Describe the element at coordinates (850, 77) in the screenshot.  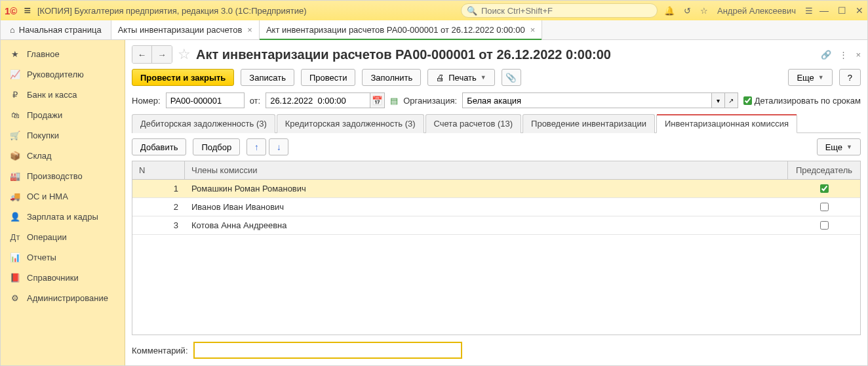
I see `help-button: ?` at that location.